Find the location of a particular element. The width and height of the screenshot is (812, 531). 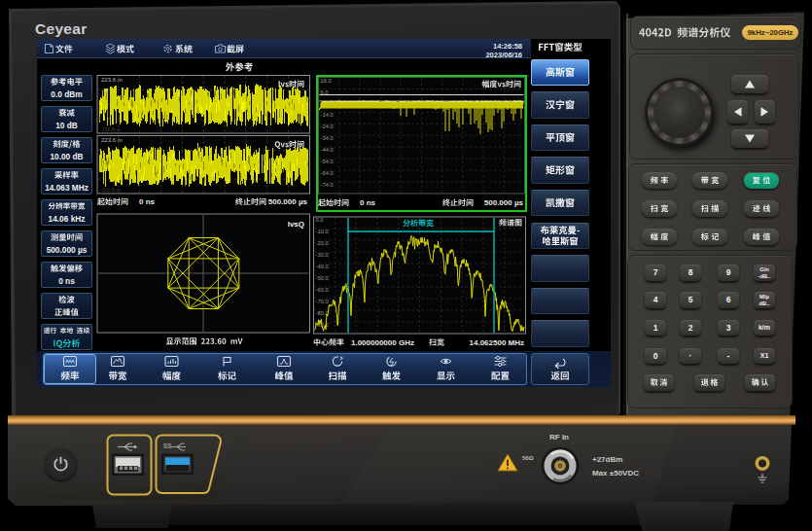

svg-text: -54.0 is located at coordinates (327, 161).